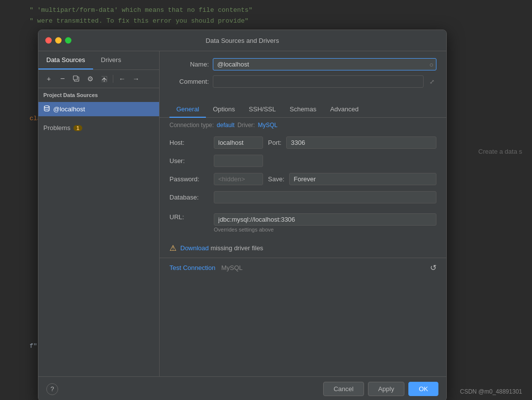 This screenshot has width=532, height=400. I want to click on test-connection-row: Test Connection MySQL ↺, so click(303, 267).